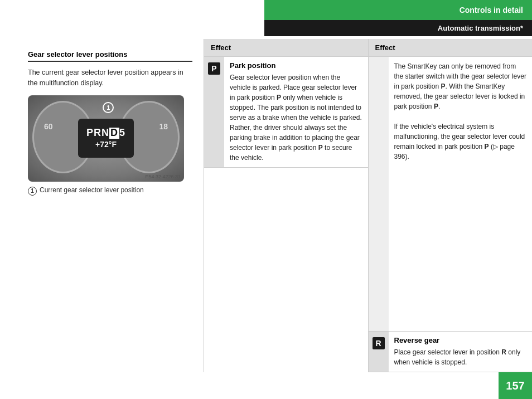  What do you see at coordinates (106, 144) in the screenshot?
I see `temp-display: +72°F` at bounding box center [106, 144].